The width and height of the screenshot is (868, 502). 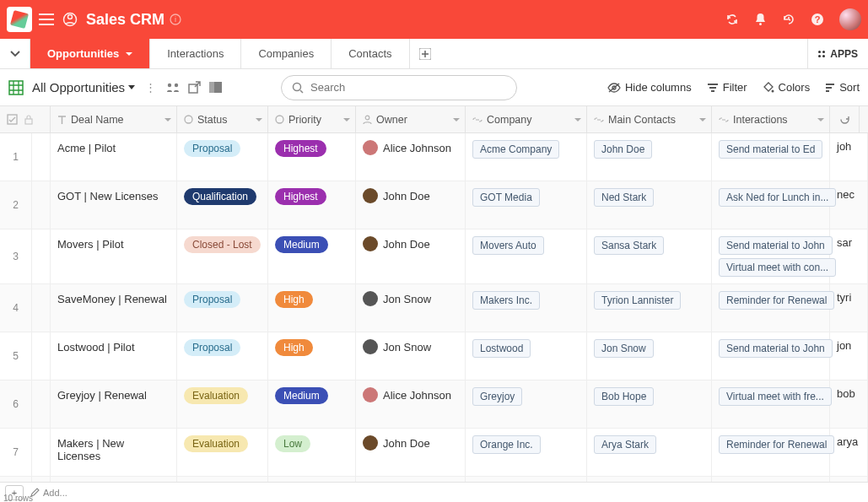 I want to click on export-icon, so click(x=194, y=88).